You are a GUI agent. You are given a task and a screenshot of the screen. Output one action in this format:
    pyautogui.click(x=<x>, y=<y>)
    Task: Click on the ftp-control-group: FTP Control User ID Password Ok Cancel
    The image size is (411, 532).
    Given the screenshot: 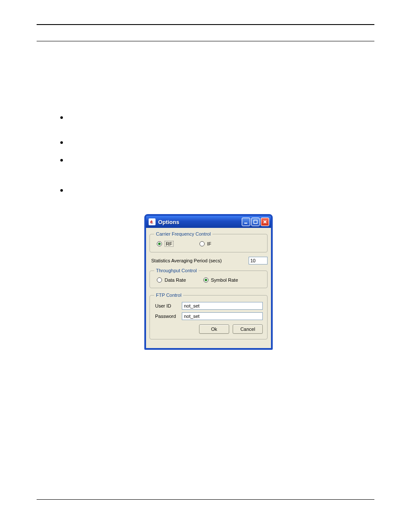 What is the action you would take?
    pyautogui.click(x=209, y=316)
    